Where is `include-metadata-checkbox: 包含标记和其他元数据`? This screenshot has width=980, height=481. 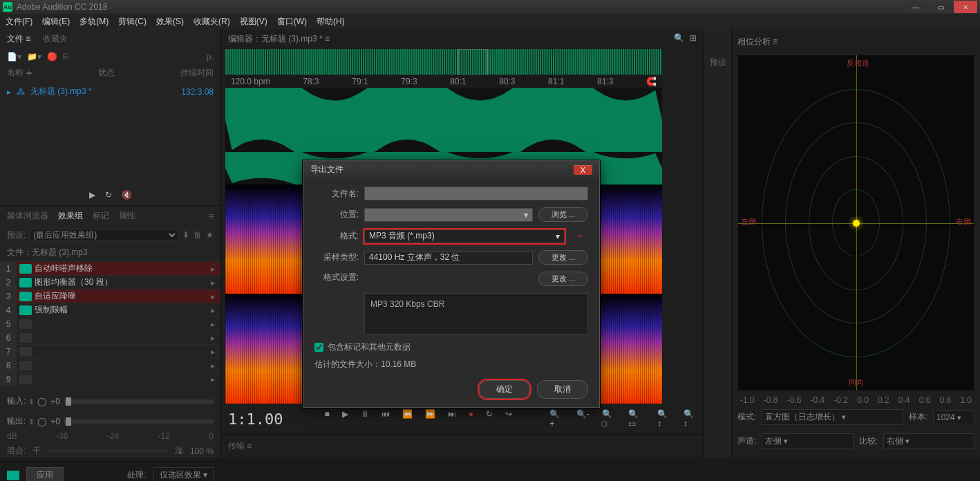
include-metadata-checkbox: 包含标记和其他元数据 is located at coordinates (451, 347).